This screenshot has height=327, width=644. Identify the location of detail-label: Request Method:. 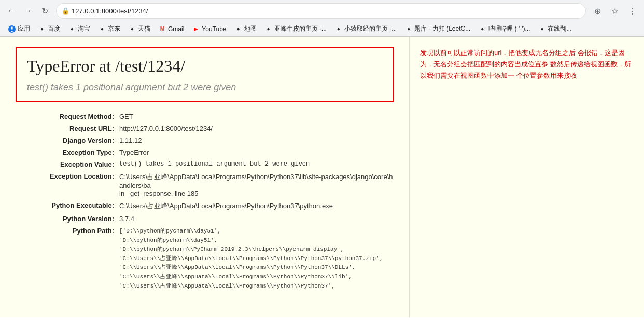
(67, 116).